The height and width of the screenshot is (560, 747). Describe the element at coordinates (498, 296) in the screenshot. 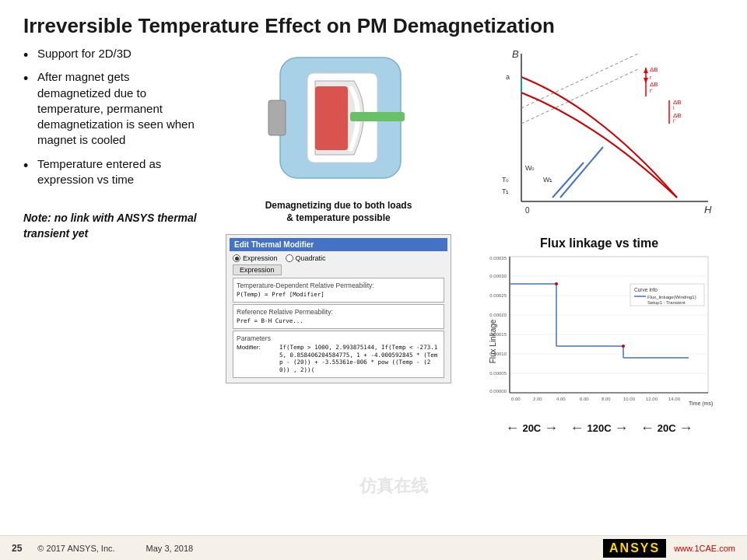

I see `svg-text: 0.00025` at that location.